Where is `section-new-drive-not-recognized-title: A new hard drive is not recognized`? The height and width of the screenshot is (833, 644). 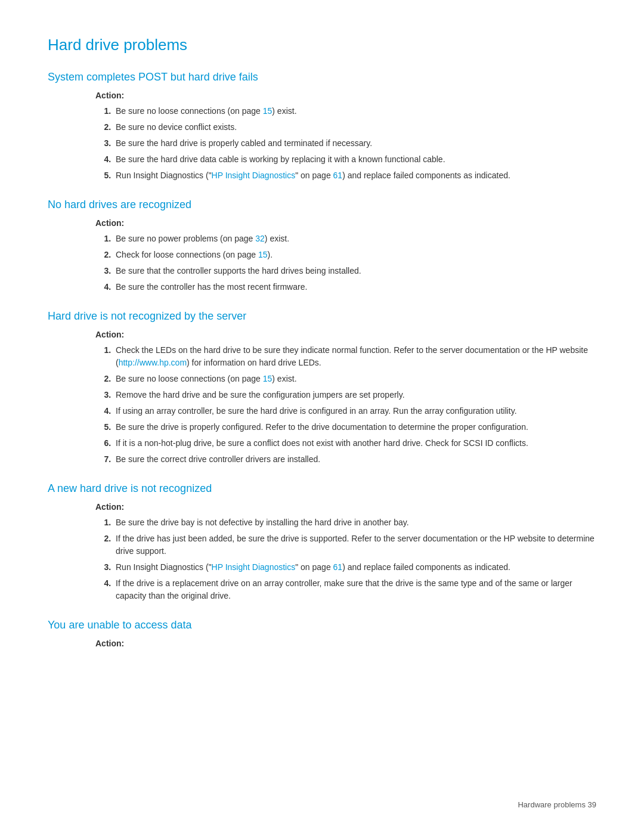
section-new-drive-not-recognized-title: A new hard drive is not recognized is located at coordinates (322, 489).